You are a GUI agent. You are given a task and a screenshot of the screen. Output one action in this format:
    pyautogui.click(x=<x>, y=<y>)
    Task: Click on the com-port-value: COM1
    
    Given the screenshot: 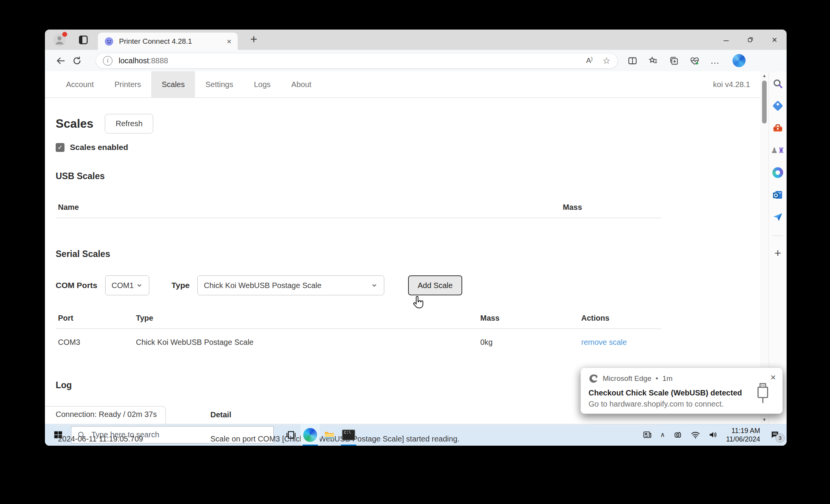 What is the action you would take?
    pyautogui.click(x=123, y=285)
    